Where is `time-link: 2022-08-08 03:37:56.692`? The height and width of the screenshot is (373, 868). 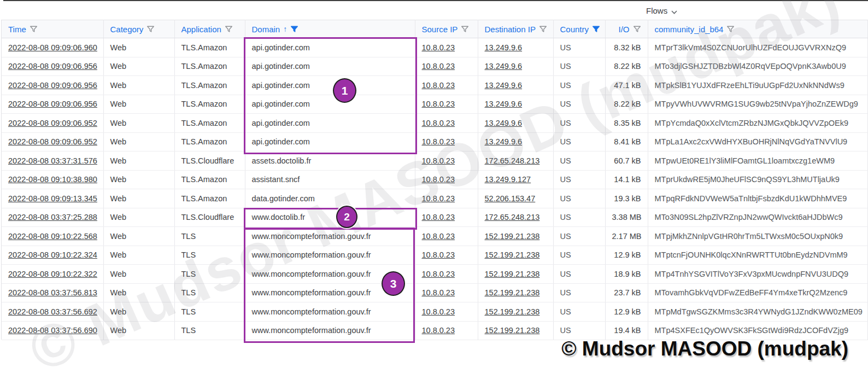 time-link: 2022-08-08 03:37:56.692 is located at coordinates (52, 312).